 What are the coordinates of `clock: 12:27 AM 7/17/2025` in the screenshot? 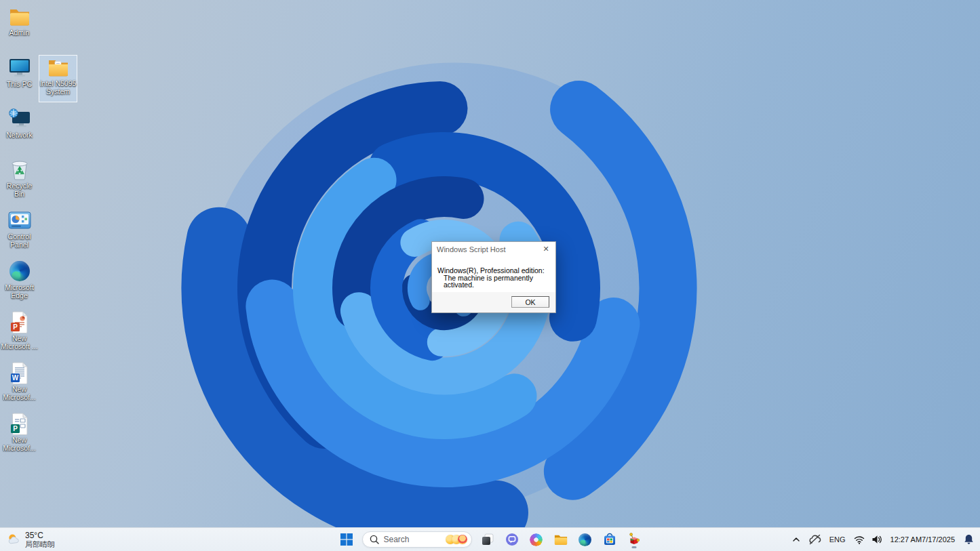 It's located at (922, 539).